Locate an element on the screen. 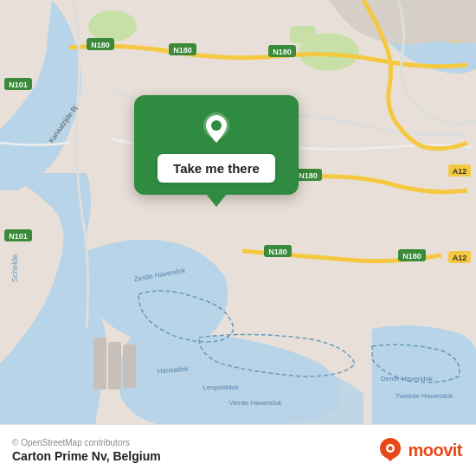 This screenshot has height=476, width=476. location-popup: Take me there is located at coordinates (216, 145).